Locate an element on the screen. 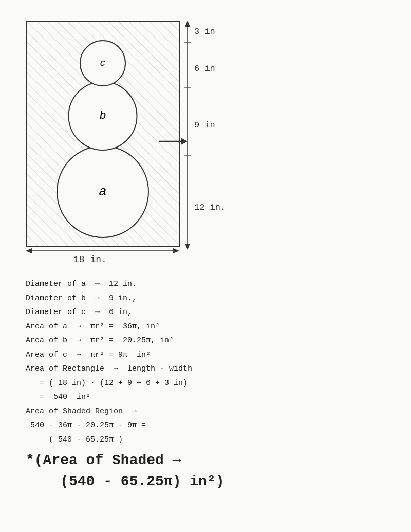 The height and width of the screenshot is (532, 411). svg-text: 12 in. is located at coordinates (210, 208).